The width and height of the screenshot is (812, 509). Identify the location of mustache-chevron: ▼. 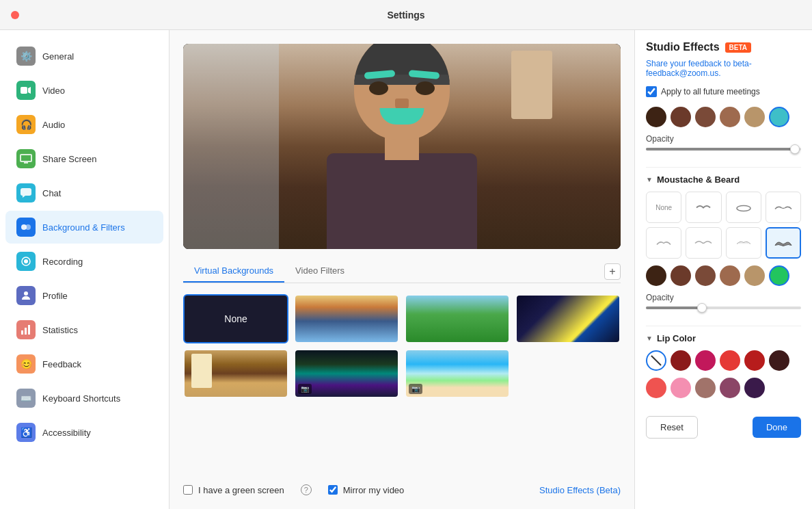
(649, 179).